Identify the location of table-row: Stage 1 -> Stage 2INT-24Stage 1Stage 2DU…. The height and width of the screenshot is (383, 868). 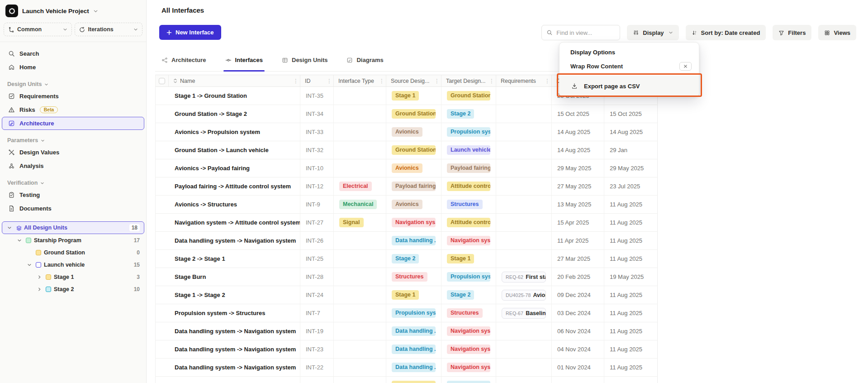
(406, 295).